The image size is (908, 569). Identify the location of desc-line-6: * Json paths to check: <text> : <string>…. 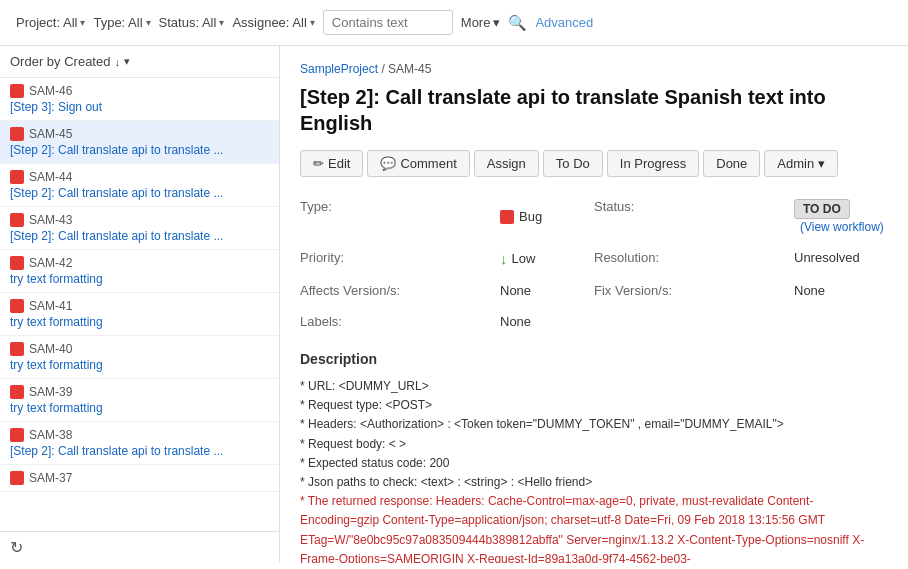
(594, 482).